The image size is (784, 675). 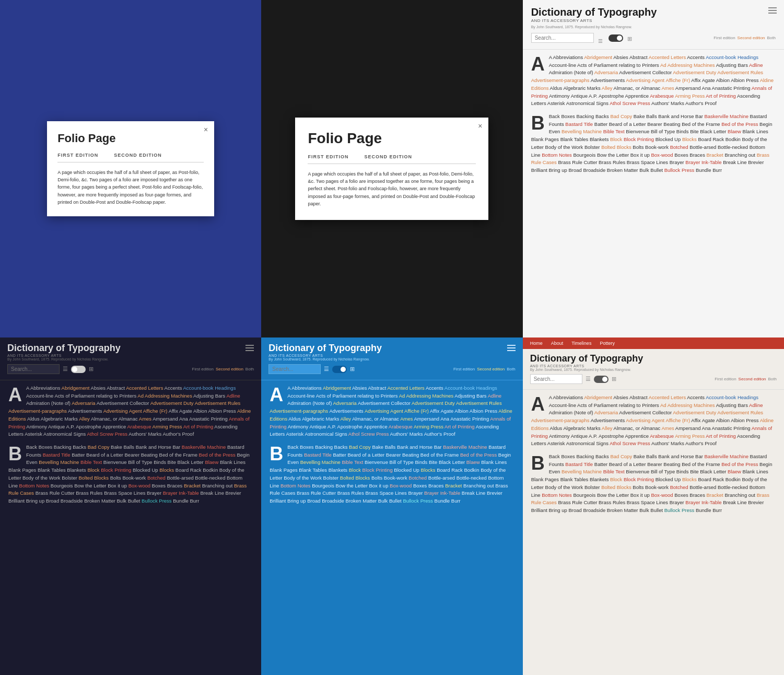 What do you see at coordinates (614, 379) in the screenshot?
I see `grid-icon-red: ⊞` at bounding box center [614, 379].